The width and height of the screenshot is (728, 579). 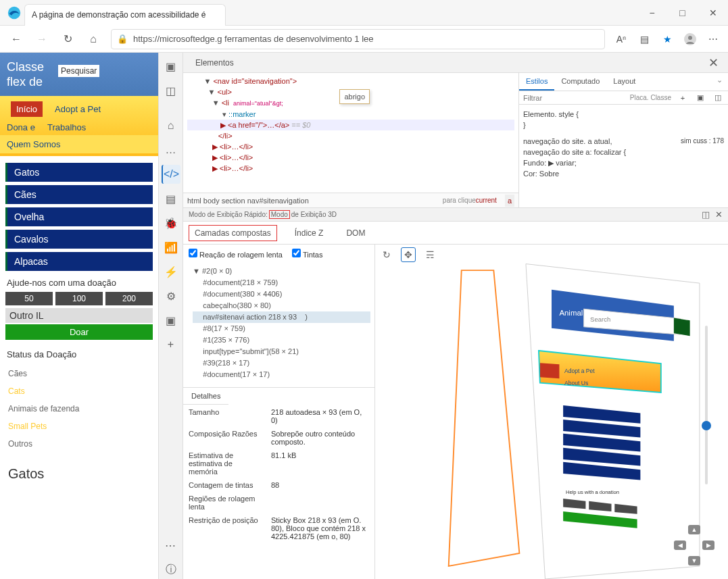 What do you see at coordinates (625, 82) in the screenshot?
I see `tab-layout: Layout` at bounding box center [625, 82].